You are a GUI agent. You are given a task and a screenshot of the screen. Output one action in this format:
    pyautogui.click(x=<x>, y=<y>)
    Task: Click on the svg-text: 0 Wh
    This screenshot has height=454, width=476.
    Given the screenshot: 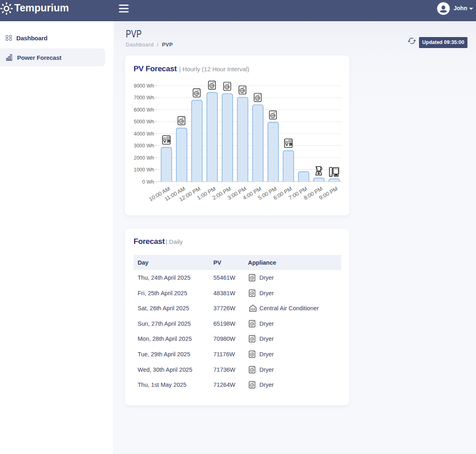 What is the action you would take?
    pyautogui.click(x=148, y=182)
    